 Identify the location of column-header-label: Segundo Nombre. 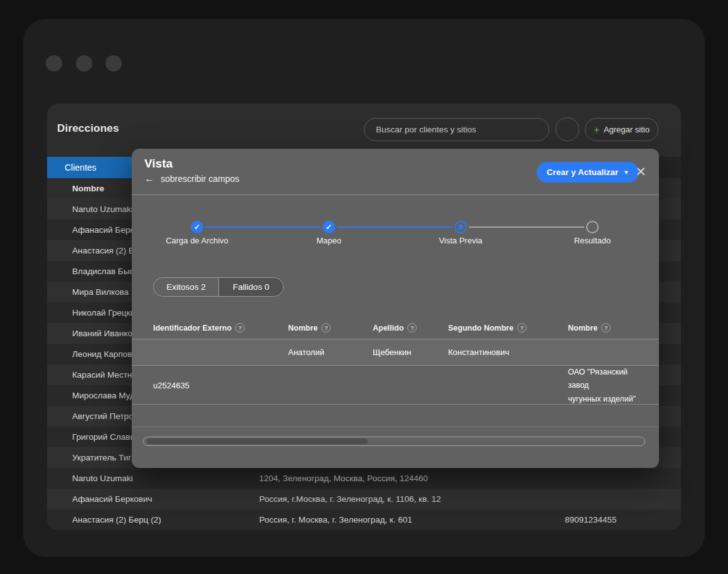
(481, 328).